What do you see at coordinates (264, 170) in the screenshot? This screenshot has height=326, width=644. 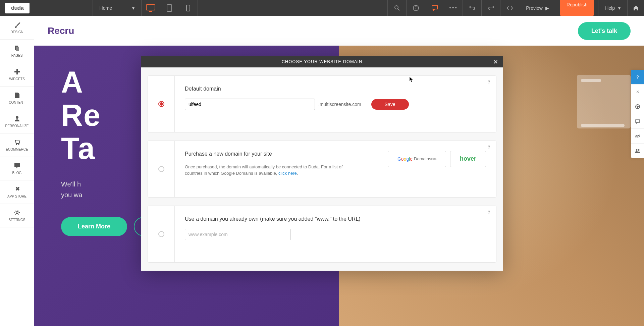 I see `desc-text: Once purchased, the domain will automati…` at bounding box center [264, 170].